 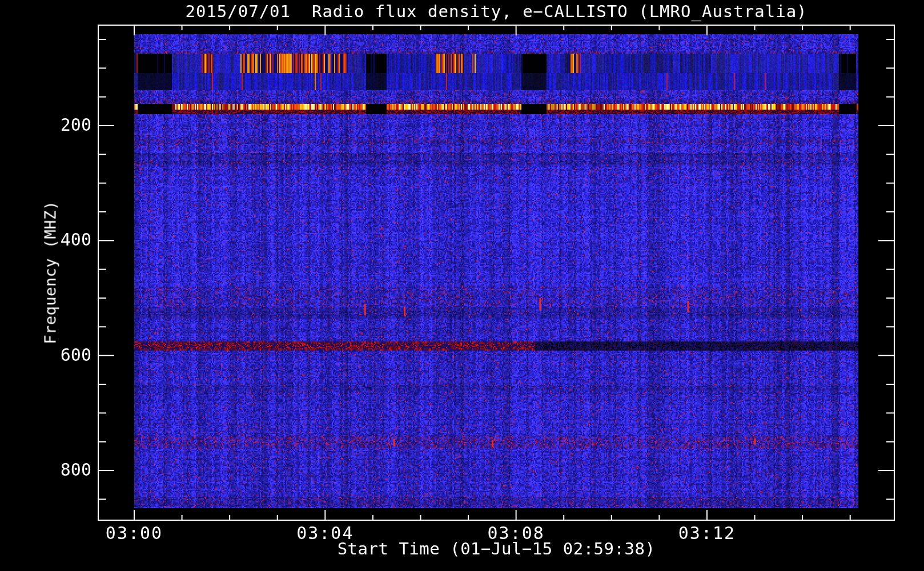 I want to click on y-tick-label: 800, so click(x=46, y=470).